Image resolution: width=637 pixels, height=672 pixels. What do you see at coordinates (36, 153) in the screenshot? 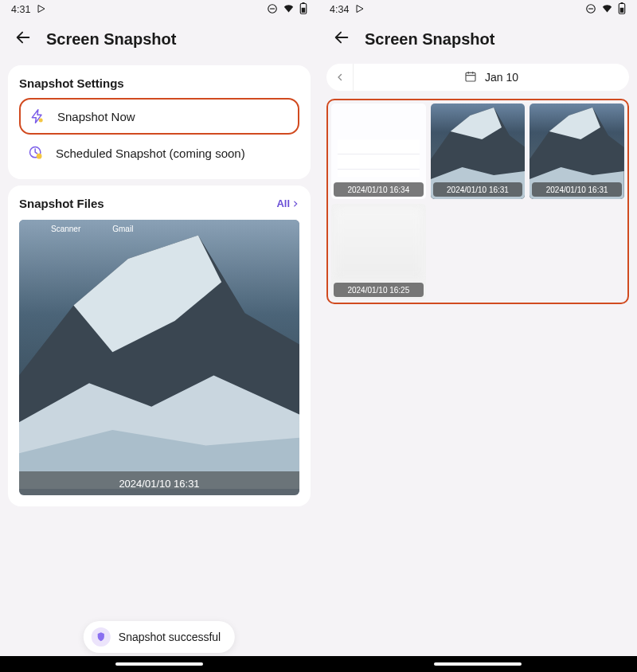
I see `clock-icon` at bounding box center [36, 153].